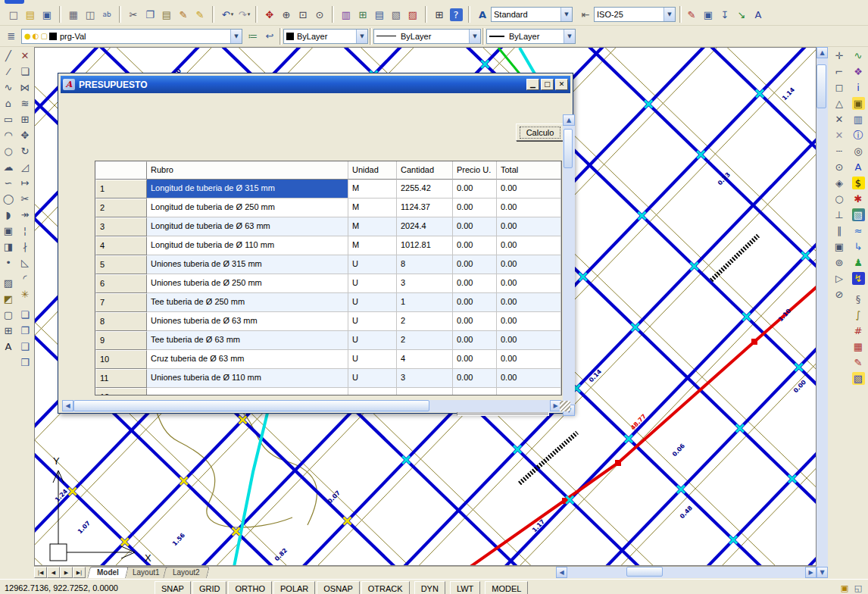 The width and height of the screenshot is (868, 594). I want to click on region-icon: ▢, so click(9, 315).